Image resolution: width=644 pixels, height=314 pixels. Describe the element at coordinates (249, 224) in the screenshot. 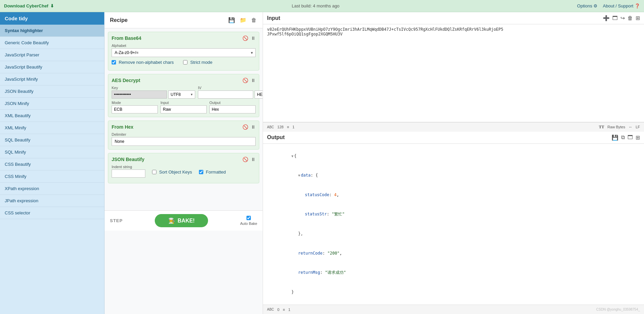

I see `auto-bake-label: Auto Bake` at that location.